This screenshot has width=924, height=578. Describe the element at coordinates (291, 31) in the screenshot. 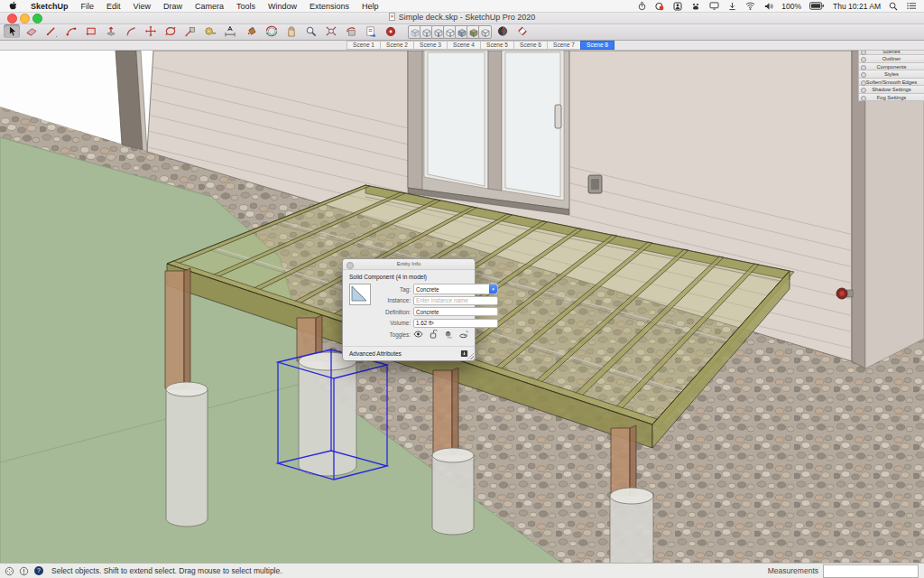

I see `pan-tool-icon` at that location.